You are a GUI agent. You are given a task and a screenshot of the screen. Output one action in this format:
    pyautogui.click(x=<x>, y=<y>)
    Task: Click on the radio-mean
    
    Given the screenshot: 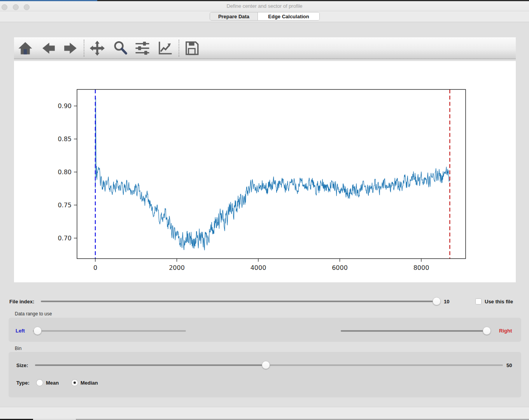 What is the action you would take?
    pyautogui.click(x=40, y=383)
    